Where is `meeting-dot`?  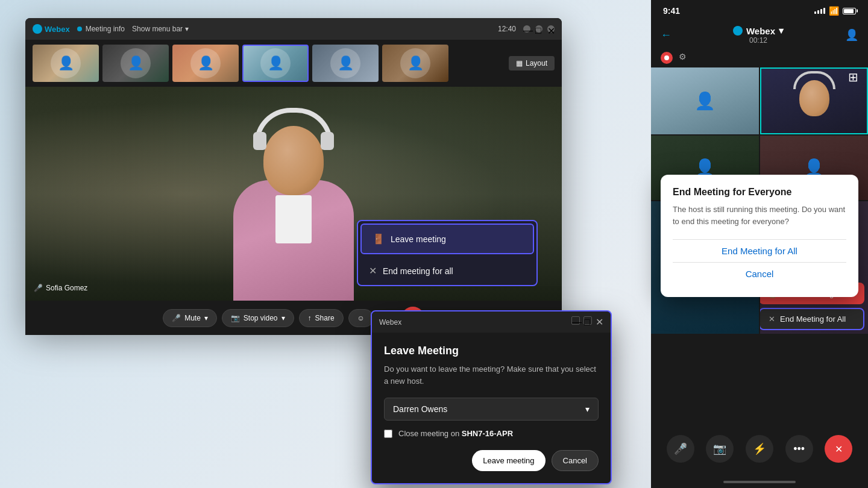 meeting-dot is located at coordinates (80, 29).